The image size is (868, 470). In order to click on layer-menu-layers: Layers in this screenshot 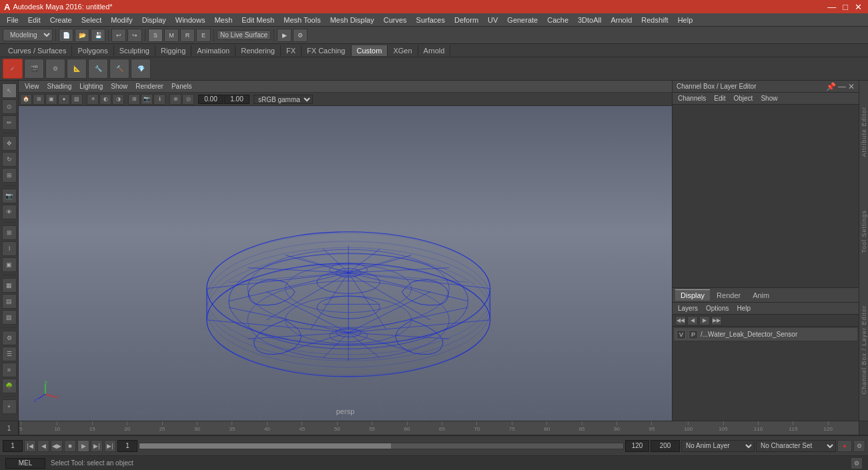, I will do `click(688, 308)`.